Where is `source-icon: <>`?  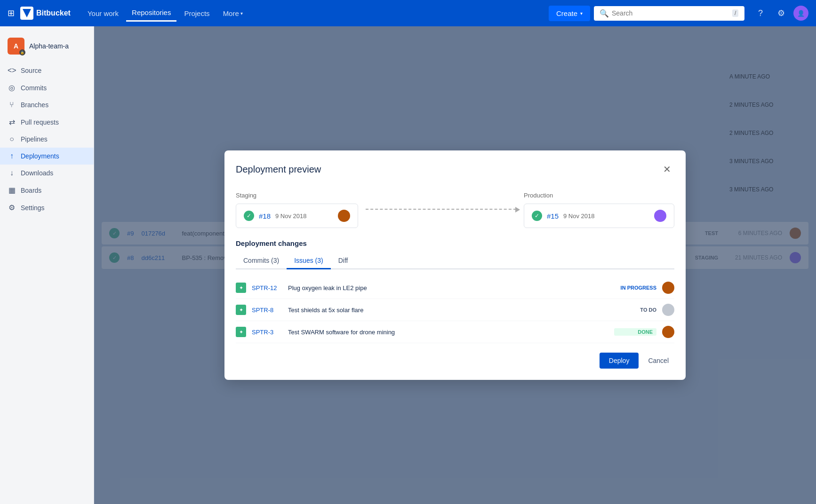 source-icon: <> is located at coordinates (12, 71).